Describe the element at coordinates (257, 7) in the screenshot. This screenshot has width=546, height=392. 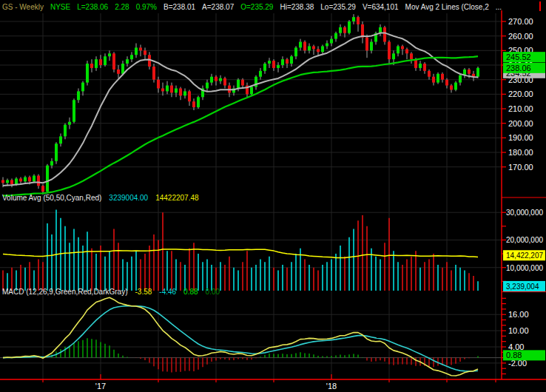
I see `open-price: O=235.29` at that location.